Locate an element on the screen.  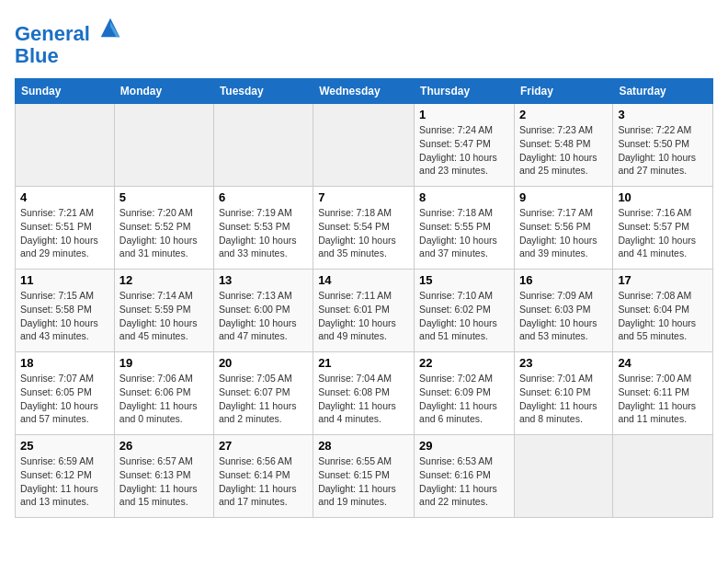
day-info: Sunrise: 7:23 AM Sunset: 5:48 PM Dayligh… is located at coordinates (563, 151).